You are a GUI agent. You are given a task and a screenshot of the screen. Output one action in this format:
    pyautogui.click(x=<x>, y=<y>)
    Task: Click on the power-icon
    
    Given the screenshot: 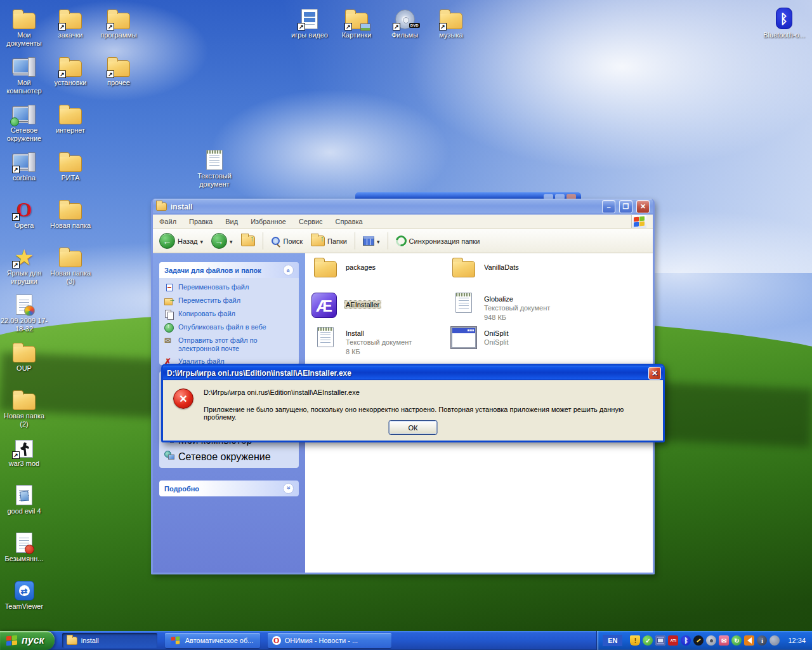 What is the action you would take?
    pyautogui.click(x=698, y=640)
    